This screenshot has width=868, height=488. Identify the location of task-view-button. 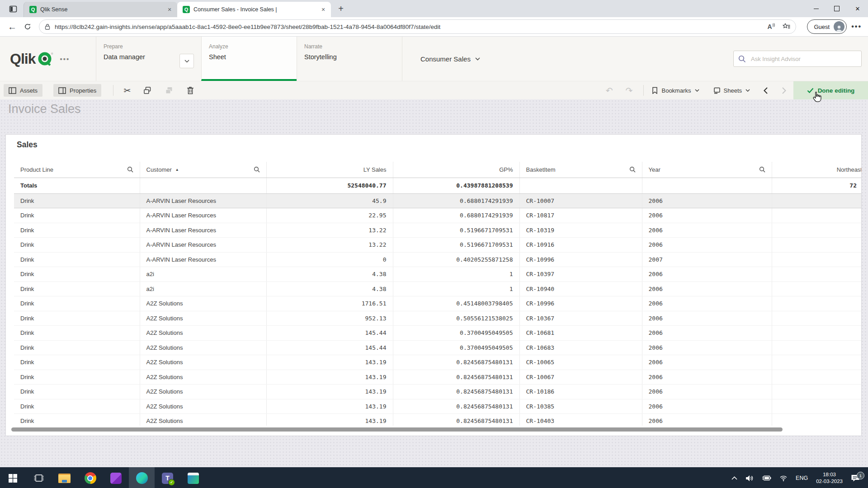
(39, 478).